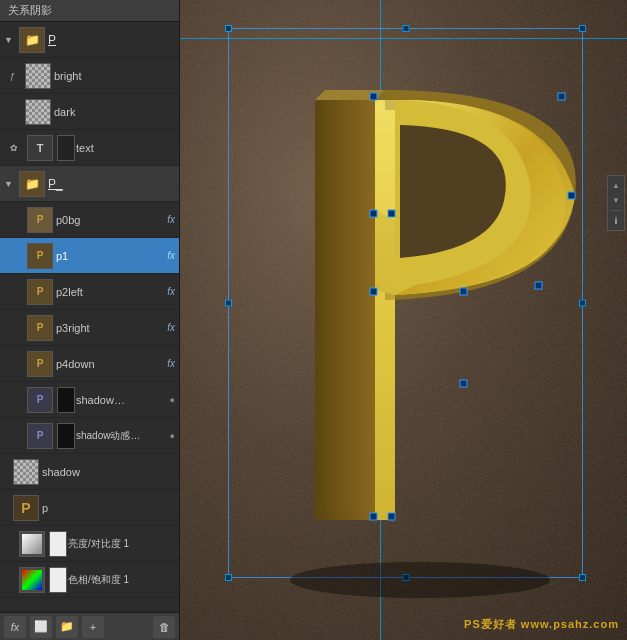  Describe the element at coordinates (90, 220) in the screenshot. I see `layer-p0bg: P p0bg fx` at that location.